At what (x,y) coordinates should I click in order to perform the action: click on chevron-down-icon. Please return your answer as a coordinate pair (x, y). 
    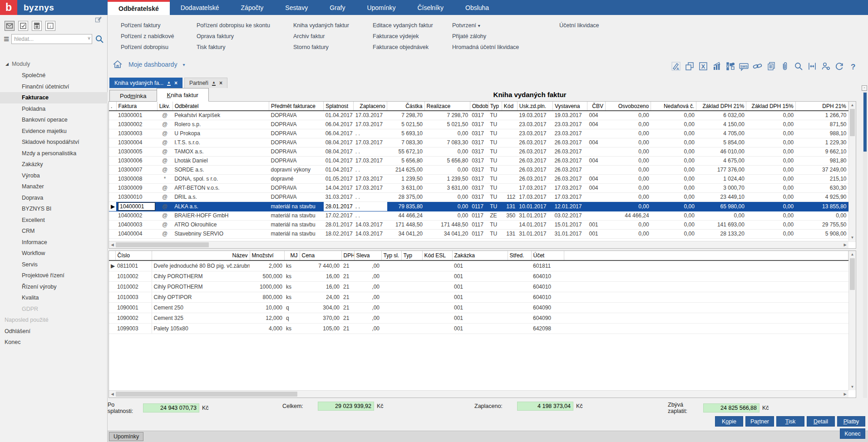
    Looking at the image, I should click on (89, 38).